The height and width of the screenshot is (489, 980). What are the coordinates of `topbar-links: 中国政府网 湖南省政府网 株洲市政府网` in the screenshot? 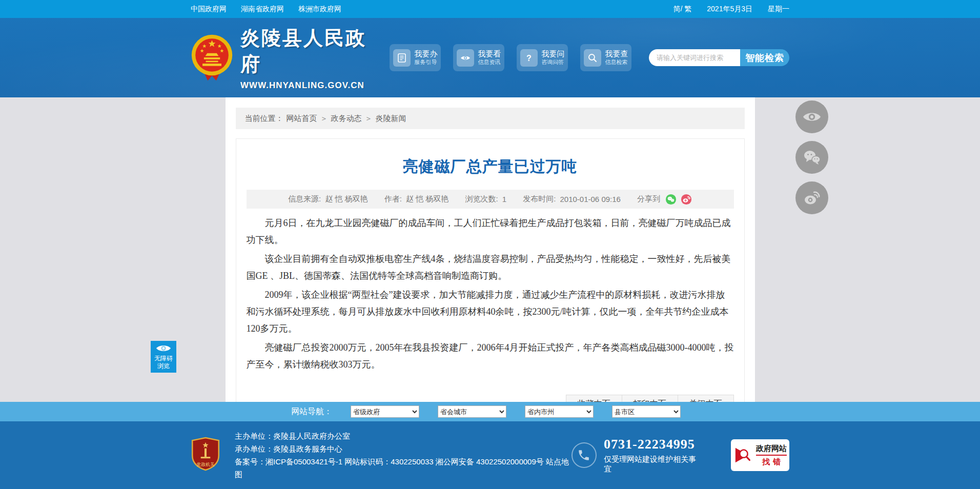 It's located at (266, 9).